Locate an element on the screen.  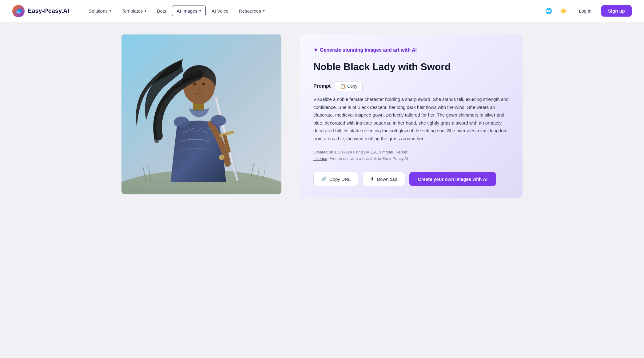
meta-info: Created on 1/17/2024 using DALL-E 3 mode… is located at coordinates (411, 152).